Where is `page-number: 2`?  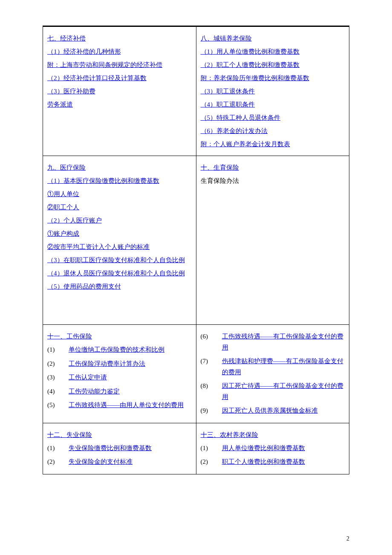 page-number: 2 is located at coordinates (348, 539).